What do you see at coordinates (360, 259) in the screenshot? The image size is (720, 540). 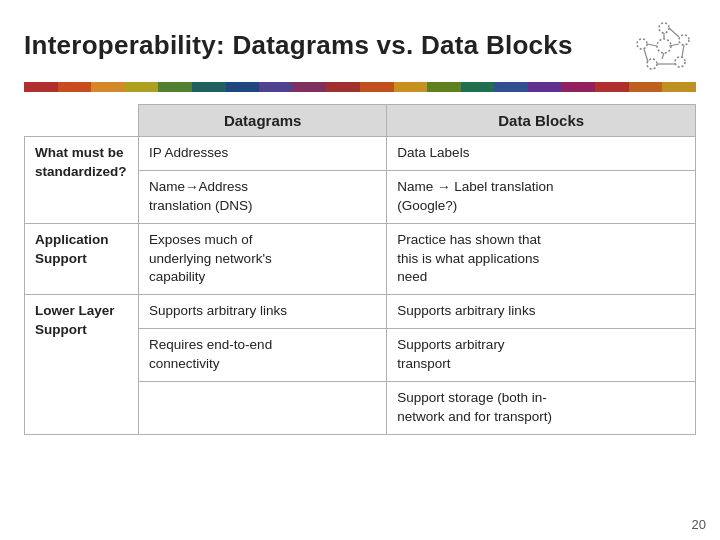 I see `table-row: ApplicationSupport Exposes much ofunderl…` at bounding box center [360, 259].